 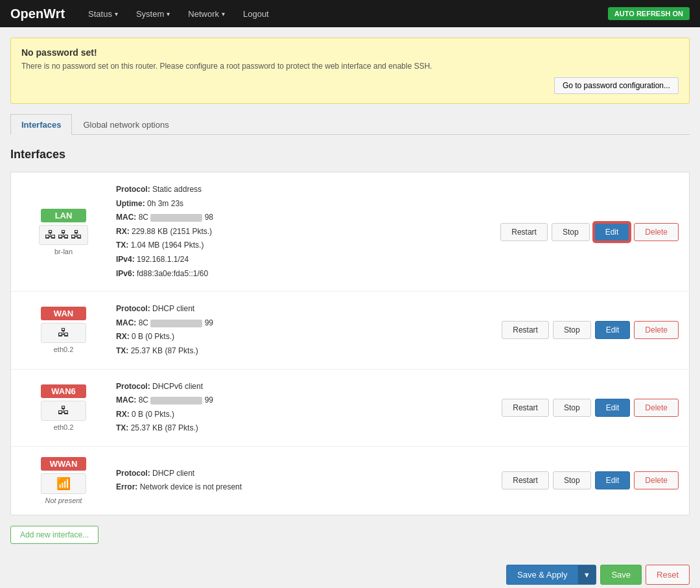 I want to click on nav-network: Network ▾, so click(x=206, y=14).